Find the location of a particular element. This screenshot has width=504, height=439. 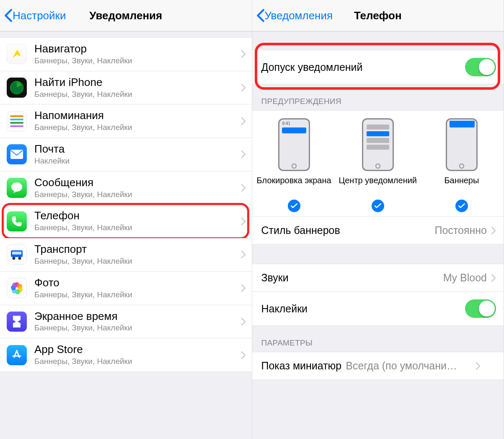

page-title: Телефон is located at coordinates (378, 16).